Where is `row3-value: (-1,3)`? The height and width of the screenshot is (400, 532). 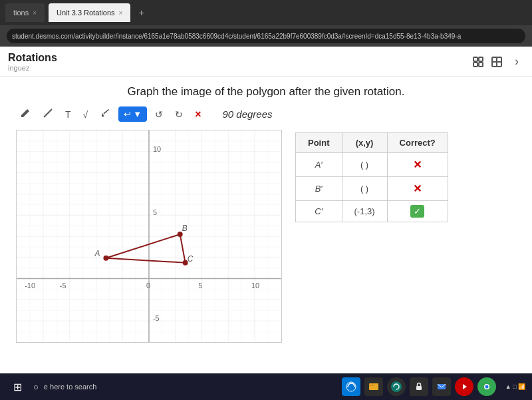 row3-value: (-1,3) is located at coordinates (364, 212).